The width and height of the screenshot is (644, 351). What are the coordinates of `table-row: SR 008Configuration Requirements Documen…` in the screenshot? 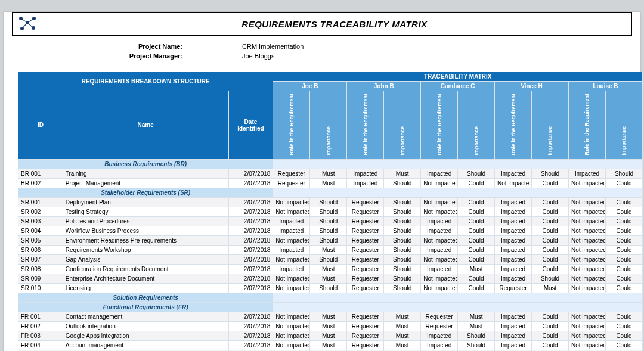 It's located at (330, 269).